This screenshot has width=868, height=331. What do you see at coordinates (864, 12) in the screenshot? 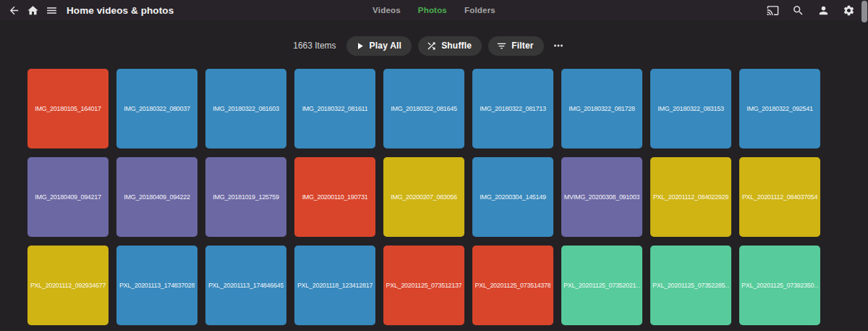
I see `scrollbar-thumb` at bounding box center [864, 12].